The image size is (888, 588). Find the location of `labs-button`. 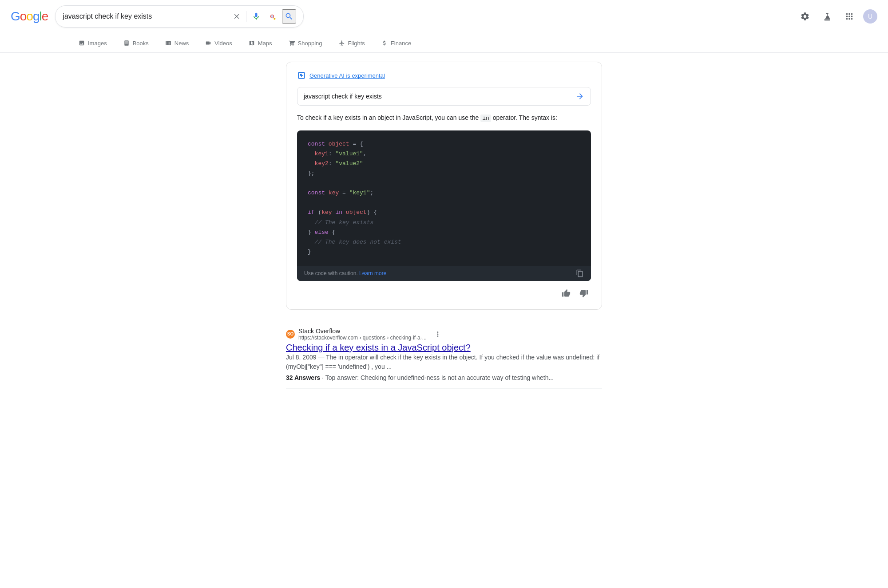

labs-button is located at coordinates (827, 16).